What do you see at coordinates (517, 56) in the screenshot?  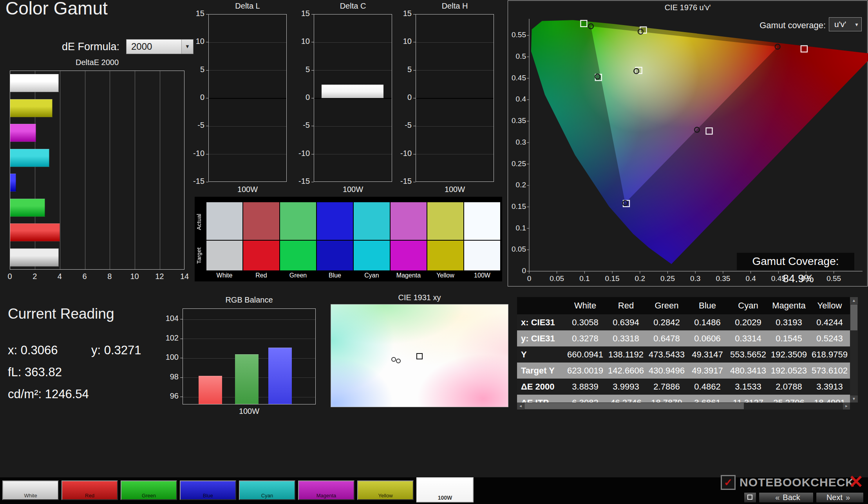 I see `cie-y-tick-label: 0.5` at bounding box center [517, 56].